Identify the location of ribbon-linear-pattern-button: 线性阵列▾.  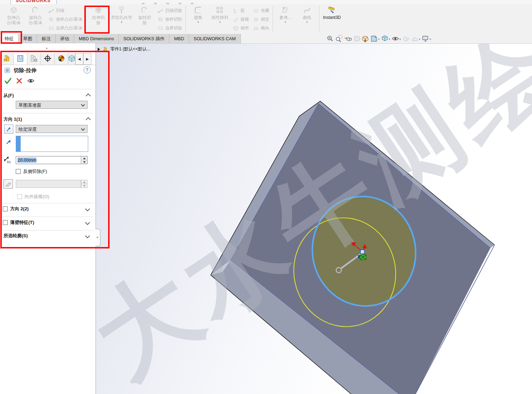
(220, 19).